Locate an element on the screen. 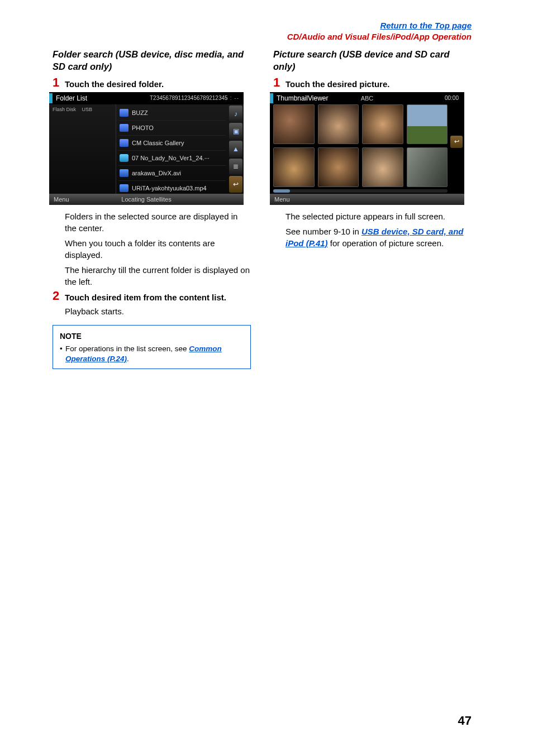 The height and width of the screenshot is (756, 533). page-header: Return to the Top page CD/Audio and Visu… is located at coordinates (379, 31).